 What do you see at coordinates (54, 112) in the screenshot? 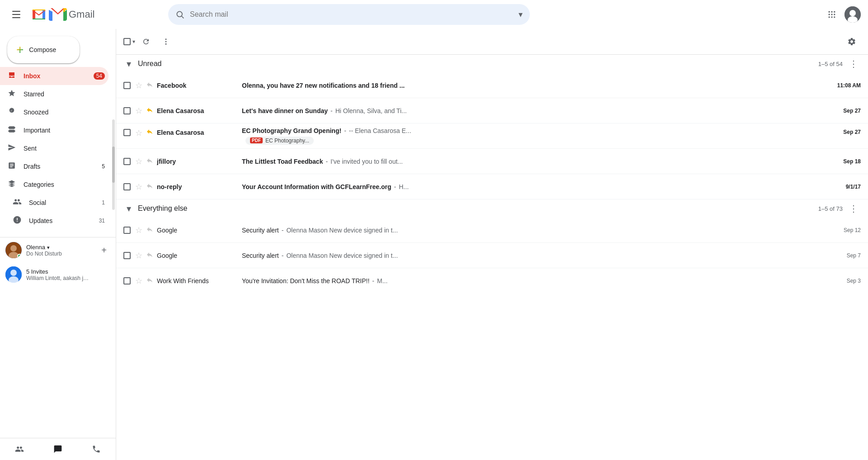
I see `sidebar-item-snoozed: Snoozed` at bounding box center [54, 112].